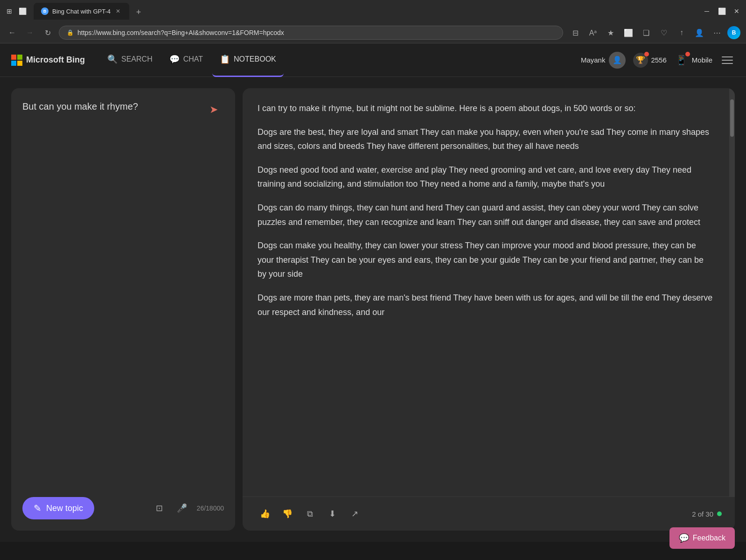 Image resolution: width=746 pixels, height=560 pixels. I want to click on response-para-0: I can try to make it rhyme, but it might…, so click(486, 108).